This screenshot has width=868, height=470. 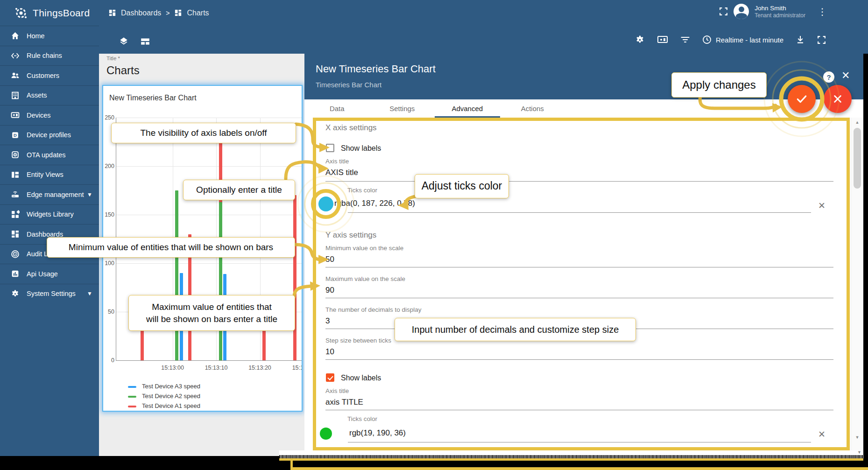 I want to click on tab-advanced: Advanced, so click(x=467, y=108).